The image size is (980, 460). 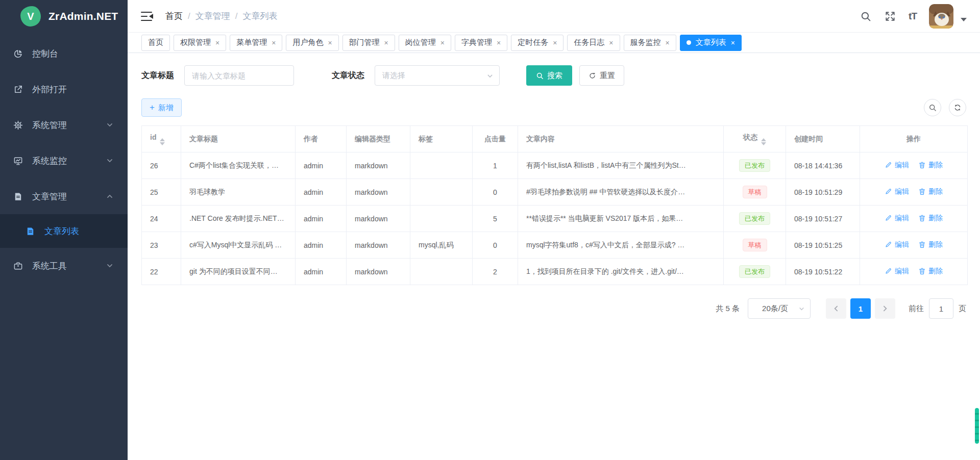 I want to click on font-size-icon: tT, so click(x=913, y=16).